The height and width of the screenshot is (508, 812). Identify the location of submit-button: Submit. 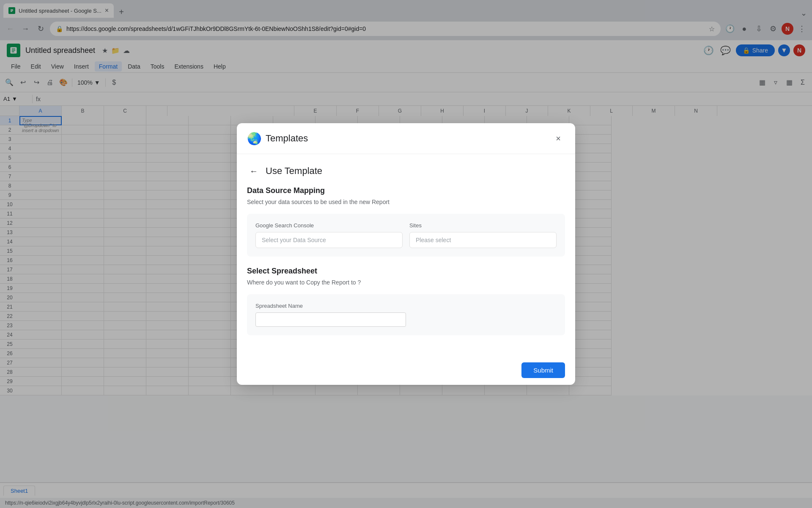
(543, 370).